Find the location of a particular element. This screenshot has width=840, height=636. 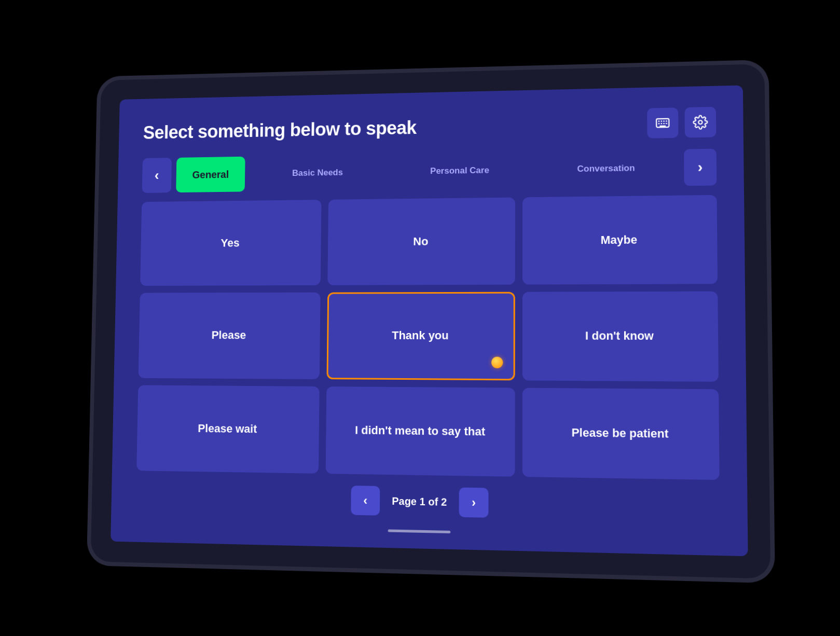

next-page-button: › is located at coordinates (473, 503).